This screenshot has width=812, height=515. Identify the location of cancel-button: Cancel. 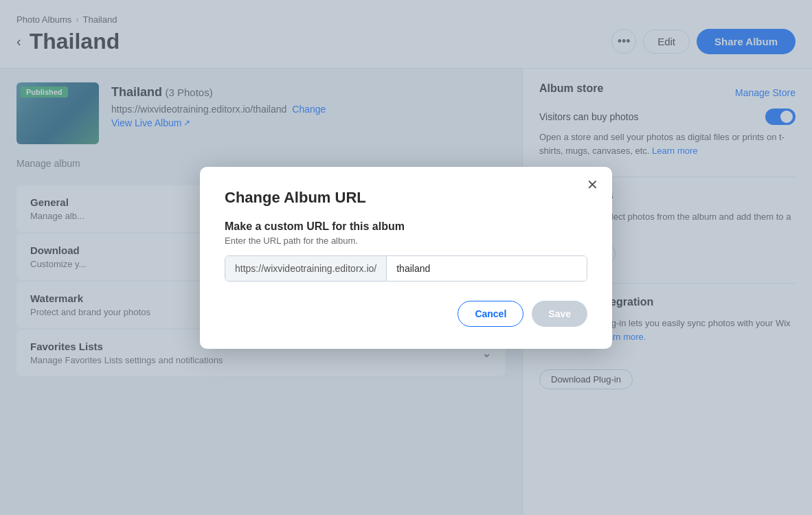
(490, 314).